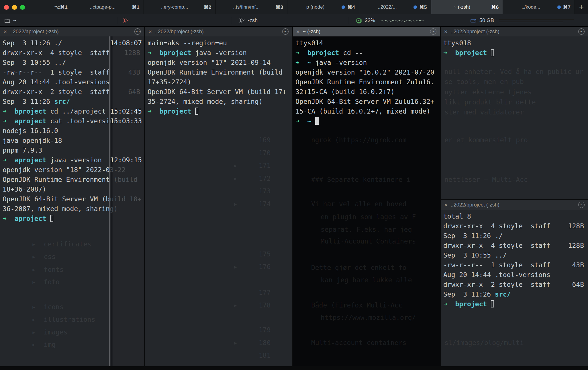 This screenshot has height=370, width=588. Describe the element at coordinates (126, 160) in the screenshot. I see `timestamp: 12:09:15` at that location.